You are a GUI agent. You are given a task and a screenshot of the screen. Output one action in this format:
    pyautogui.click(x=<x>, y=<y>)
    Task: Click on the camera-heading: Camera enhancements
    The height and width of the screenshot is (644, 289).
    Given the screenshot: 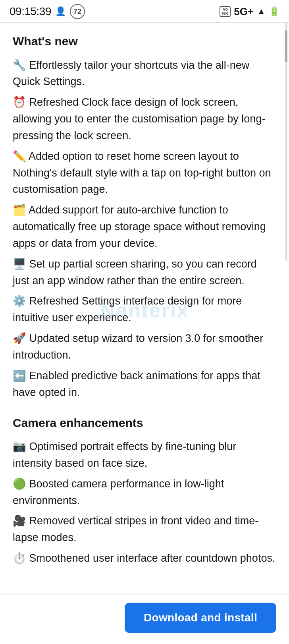 What is the action you would take?
    pyautogui.click(x=144, y=423)
    